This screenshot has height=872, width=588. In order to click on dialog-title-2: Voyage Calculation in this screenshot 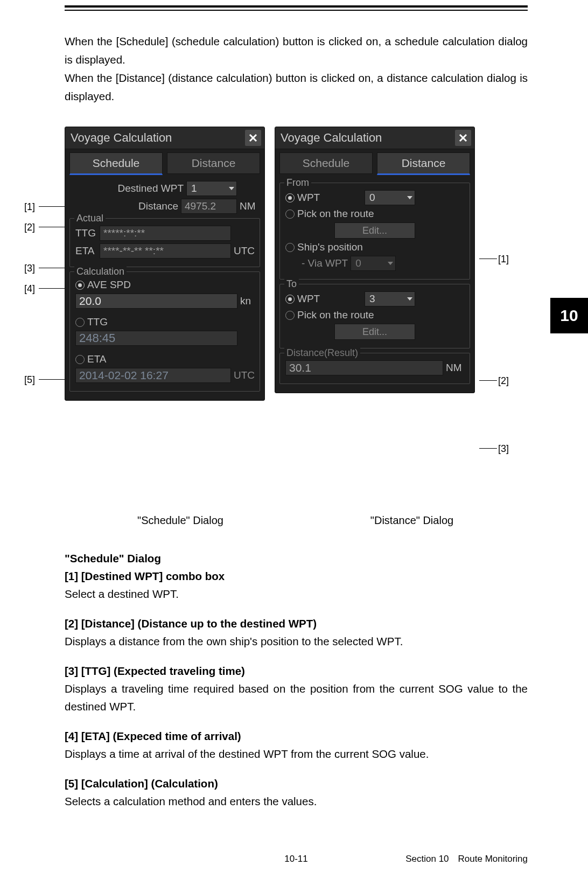, I will do `click(331, 138)`.